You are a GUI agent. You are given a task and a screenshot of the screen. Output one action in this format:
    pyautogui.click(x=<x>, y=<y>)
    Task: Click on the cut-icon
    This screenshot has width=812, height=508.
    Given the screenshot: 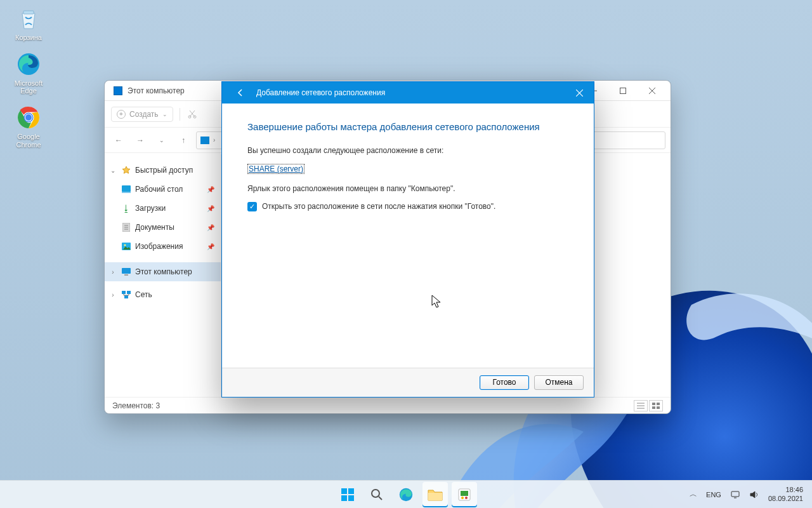 What is the action you would take?
    pyautogui.click(x=192, y=114)
    